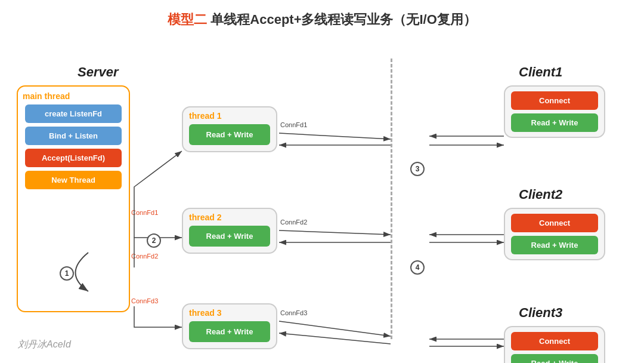 The image size is (644, 363). I want to click on client1-connect: Connect, so click(555, 100).